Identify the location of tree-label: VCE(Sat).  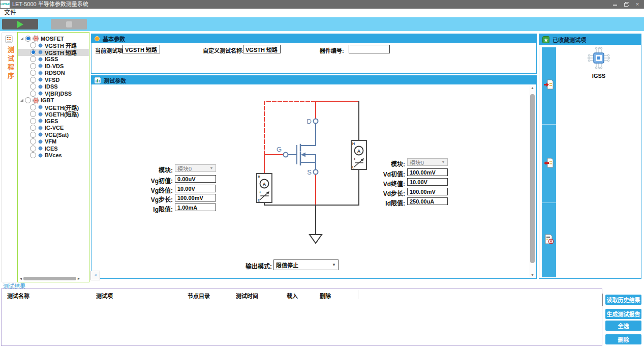
(57, 135).